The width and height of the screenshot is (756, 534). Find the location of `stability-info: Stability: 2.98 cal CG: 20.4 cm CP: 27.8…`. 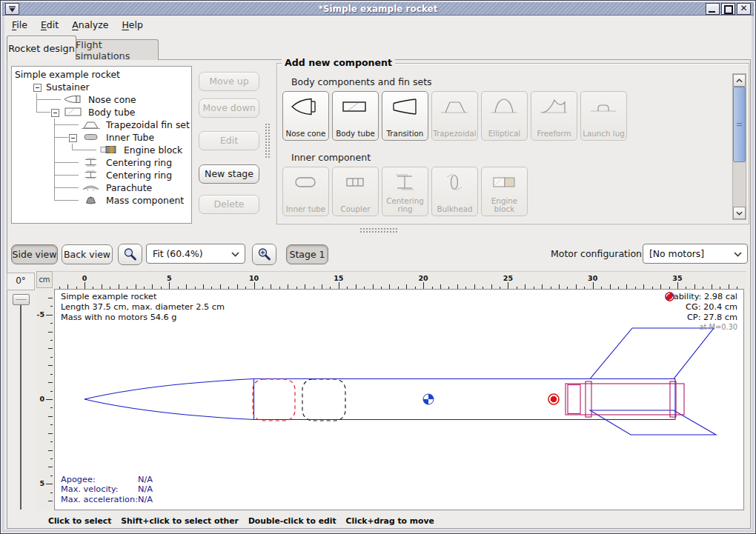

stability-info: Stability: 2.98 cal CG: 20.4 cm CP: 27.8… is located at coordinates (701, 313).